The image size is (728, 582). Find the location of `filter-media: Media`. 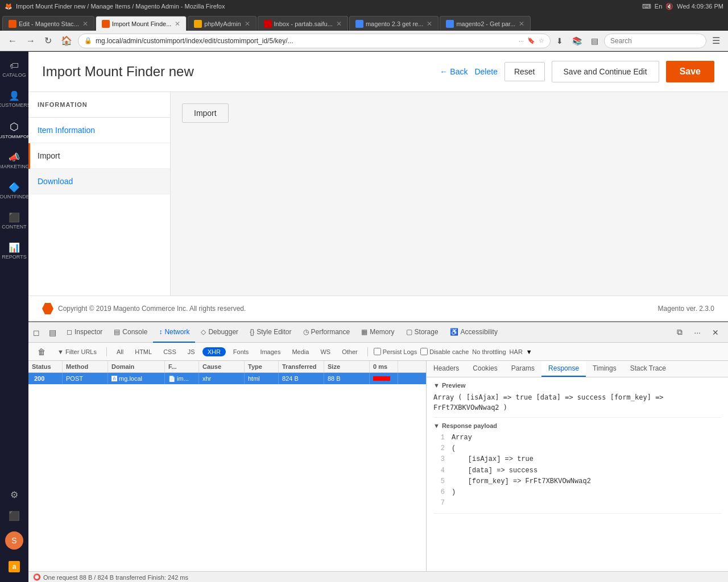

filter-media: Media is located at coordinates (300, 352).